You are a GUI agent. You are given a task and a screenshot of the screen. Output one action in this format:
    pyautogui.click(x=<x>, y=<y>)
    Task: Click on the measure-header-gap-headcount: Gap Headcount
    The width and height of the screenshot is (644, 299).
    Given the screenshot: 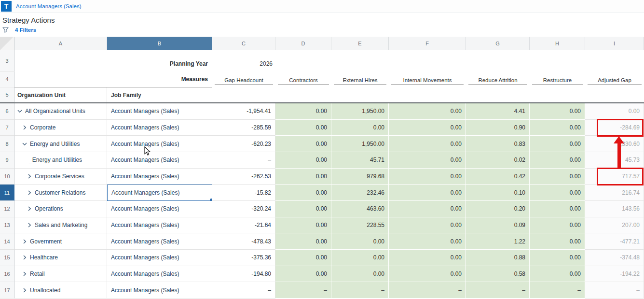 What is the action you would take?
    pyautogui.click(x=244, y=79)
    